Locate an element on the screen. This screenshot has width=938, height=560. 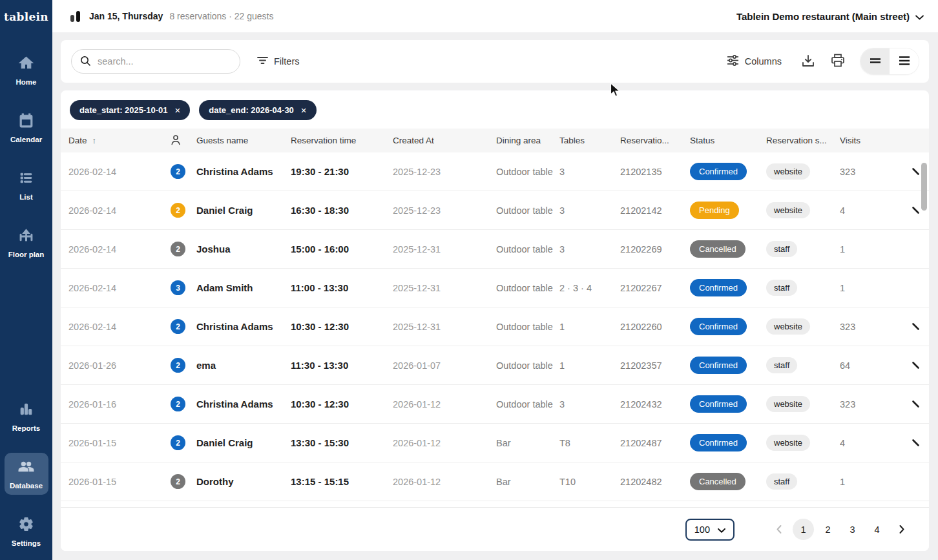
sidebar-item-calendar: Calendar is located at coordinates (26, 128).